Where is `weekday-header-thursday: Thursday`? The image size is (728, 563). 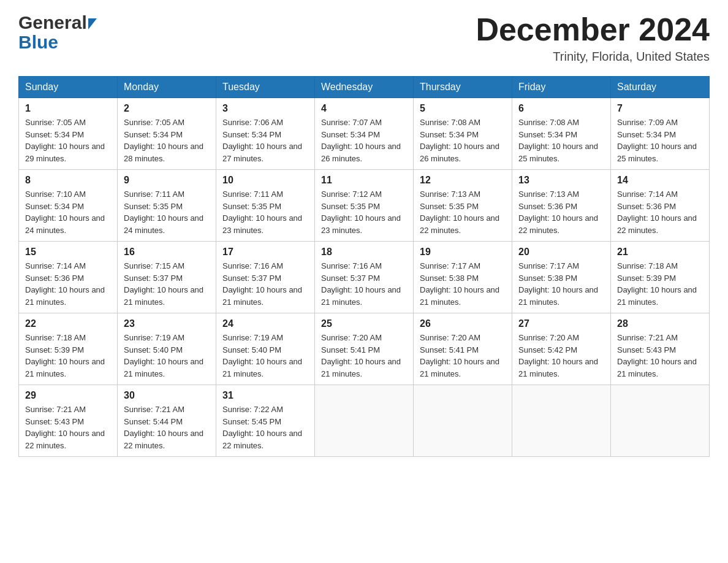 weekday-header-thursday: Thursday is located at coordinates (463, 87).